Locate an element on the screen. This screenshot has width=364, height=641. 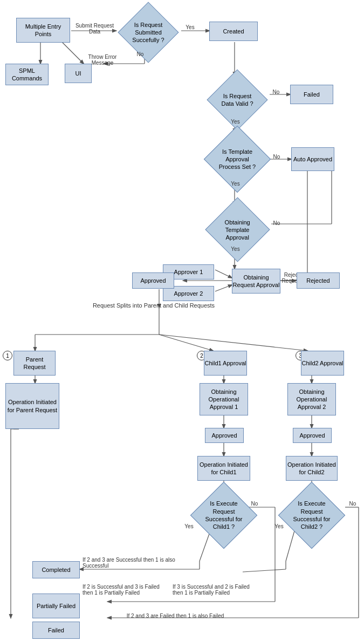
no-label-4: No is located at coordinates (277, 223).